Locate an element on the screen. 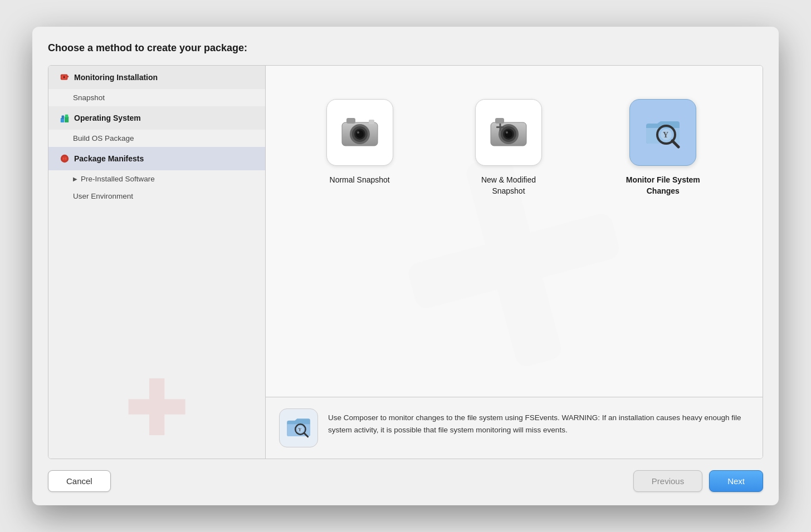 Image resolution: width=811 pixels, height=532 pixels. normal-snapshot-label: Normal Snapshot is located at coordinates (360, 180).